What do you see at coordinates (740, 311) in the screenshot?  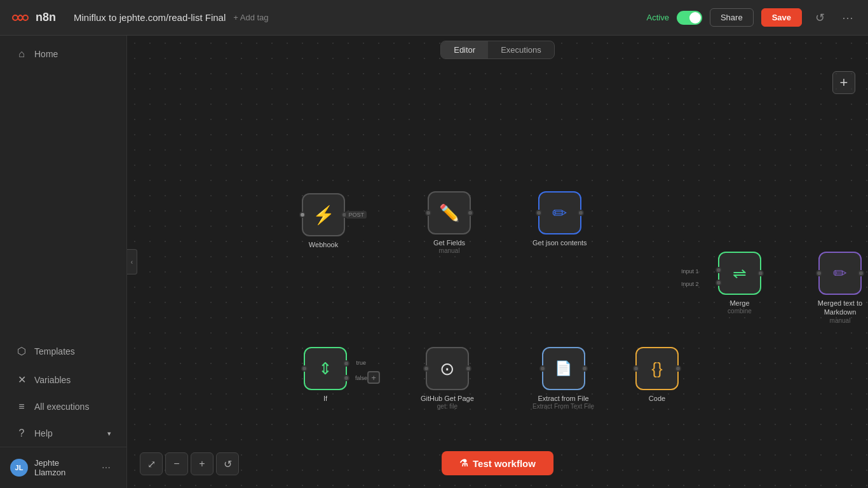 I see `merge-sublabel: combine` at bounding box center [740, 311].